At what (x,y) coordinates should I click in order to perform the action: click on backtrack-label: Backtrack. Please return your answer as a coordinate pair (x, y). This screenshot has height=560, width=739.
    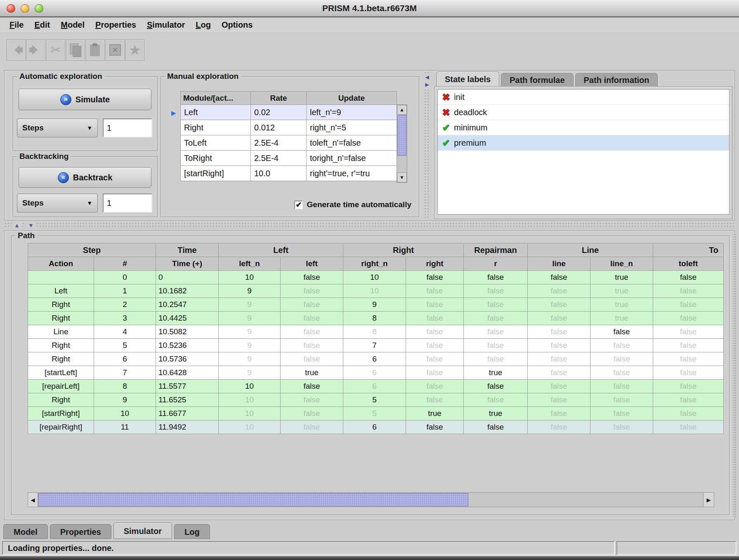
    Looking at the image, I should click on (93, 177).